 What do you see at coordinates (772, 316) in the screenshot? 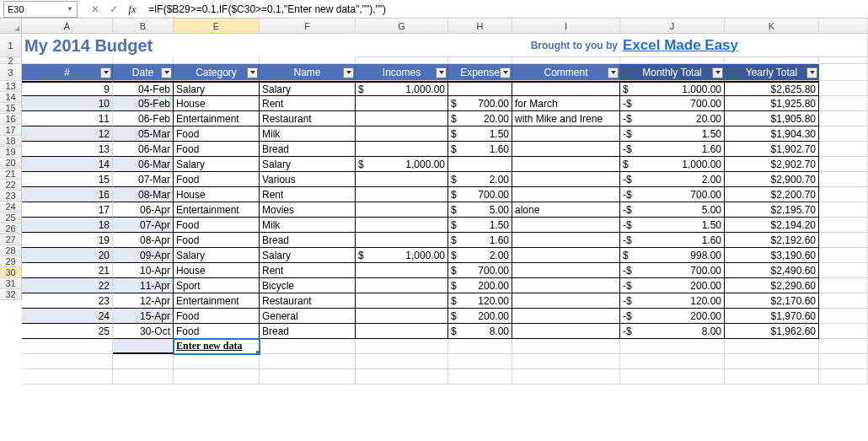
I see `yearly-total-cell: $1,970.60` at bounding box center [772, 316].